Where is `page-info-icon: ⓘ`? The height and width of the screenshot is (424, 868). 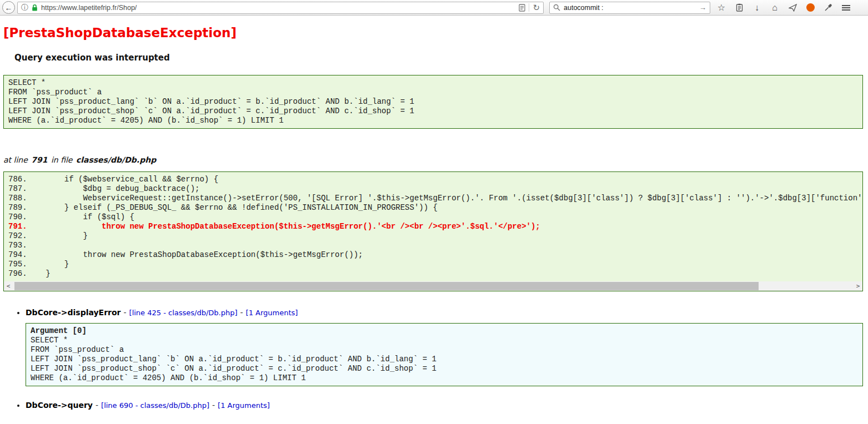 page-info-icon: ⓘ is located at coordinates (24, 8).